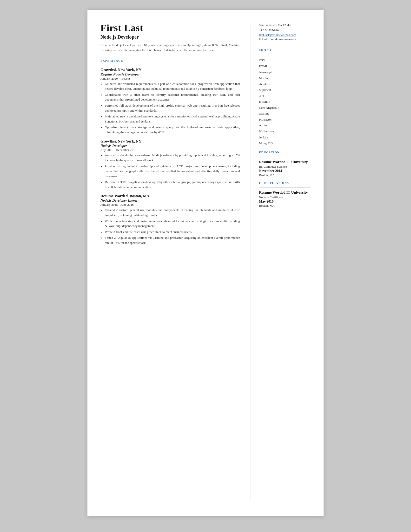 This screenshot has height=532, width=411. I want to click on bullet-item: Performed full-stack development of the …, so click(170, 108).